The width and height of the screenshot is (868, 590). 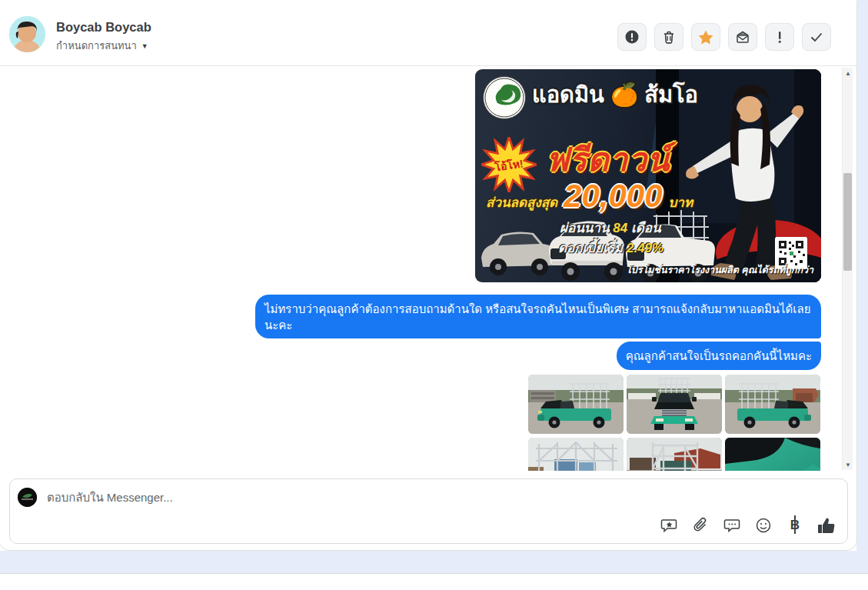 What do you see at coordinates (848, 465) in the screenshot?
I see `scrollbar-down-arrow: ▼` at bounding box center [848, 465].